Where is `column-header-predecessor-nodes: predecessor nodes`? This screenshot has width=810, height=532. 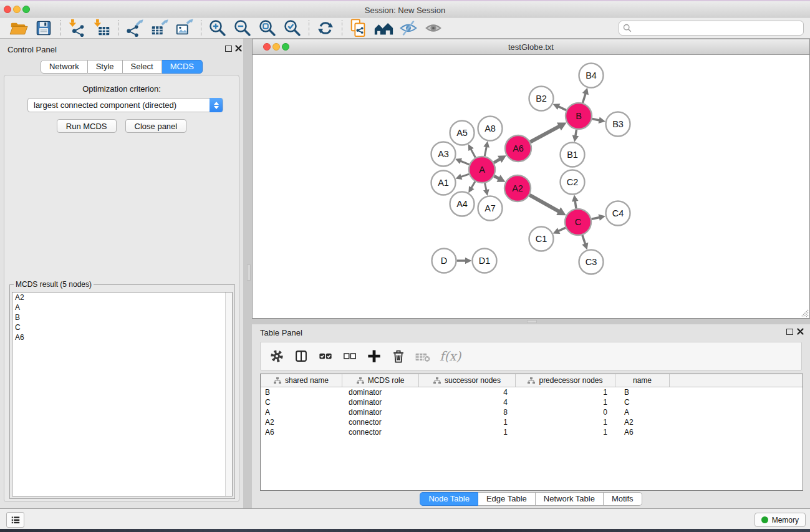
column-header-predecessor-nodes: predecessor nodes is located at coordinates (566, 380).